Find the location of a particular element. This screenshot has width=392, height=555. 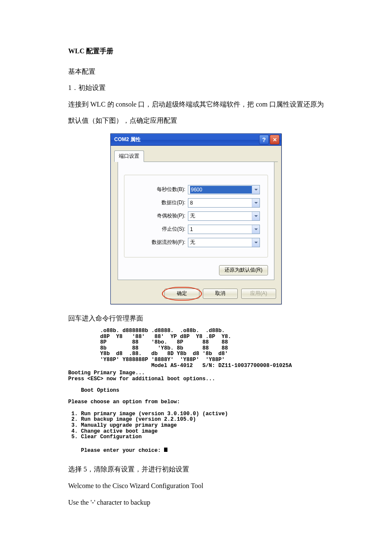

boot-ascii-art: .o88b. d888888b .d8888. .o88b. .d88b. d8… is located at coordinates (196, 349).